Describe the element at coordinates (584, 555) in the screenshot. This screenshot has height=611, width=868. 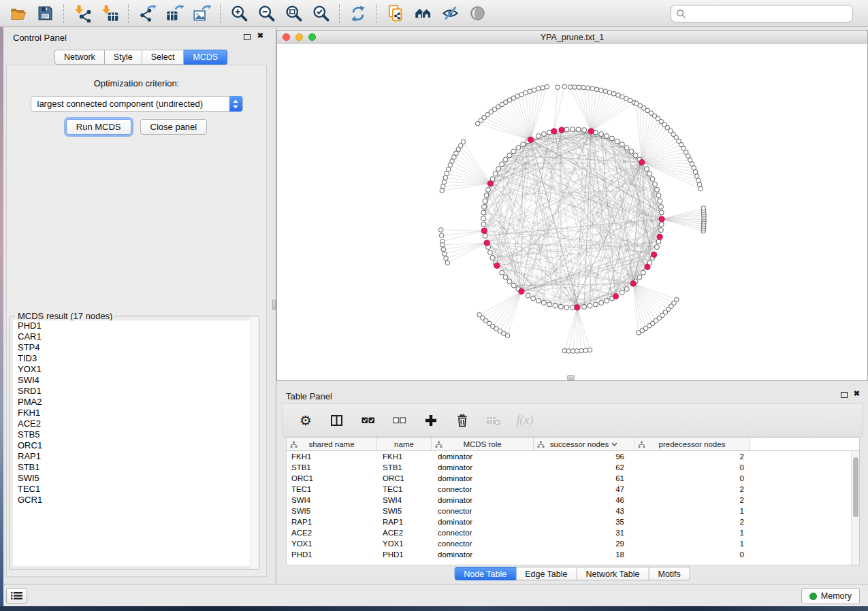
I see `table-cell: 18` at that location.